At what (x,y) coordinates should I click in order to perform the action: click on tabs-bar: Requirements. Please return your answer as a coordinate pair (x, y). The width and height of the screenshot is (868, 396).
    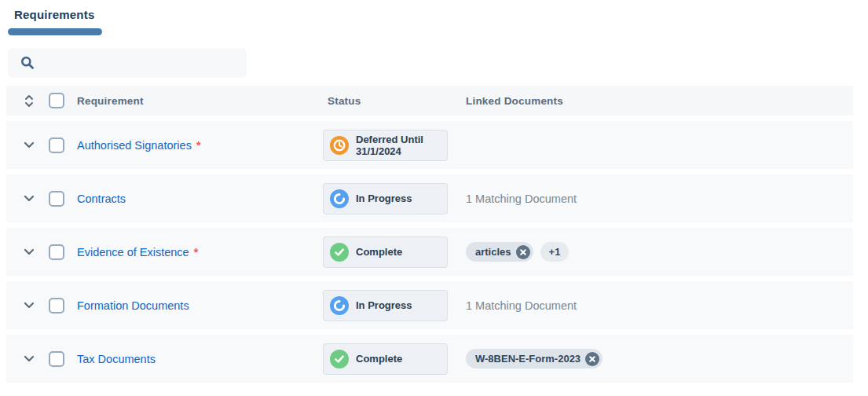
    Looking at the image, I should click on (434, 17).